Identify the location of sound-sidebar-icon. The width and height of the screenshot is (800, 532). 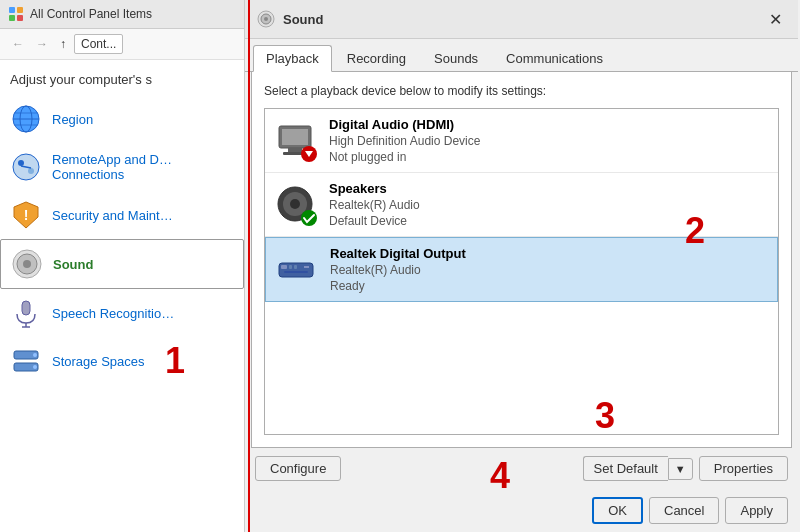
(27, 264).